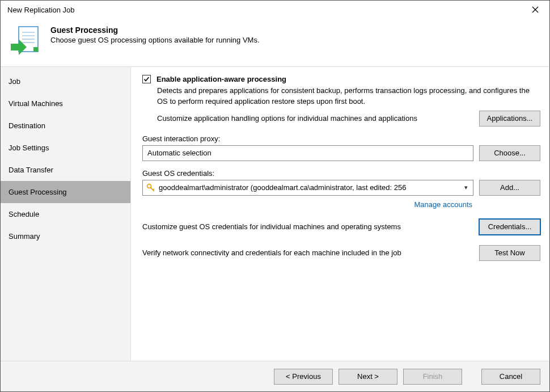  I want to click on sidebar-item-label: Virtual Machines, so click(36, 103).